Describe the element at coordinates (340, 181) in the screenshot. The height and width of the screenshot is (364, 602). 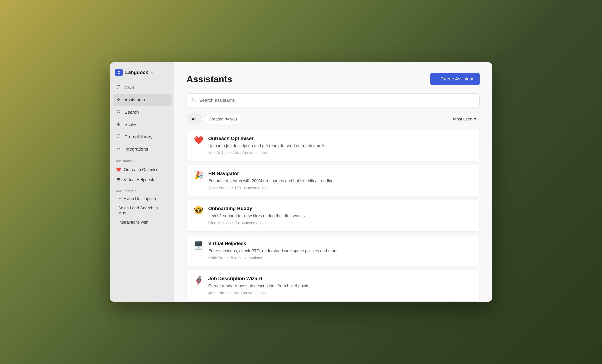
I see `card-desc-hr: Enhance research with 200M+ resources an…` at that location.